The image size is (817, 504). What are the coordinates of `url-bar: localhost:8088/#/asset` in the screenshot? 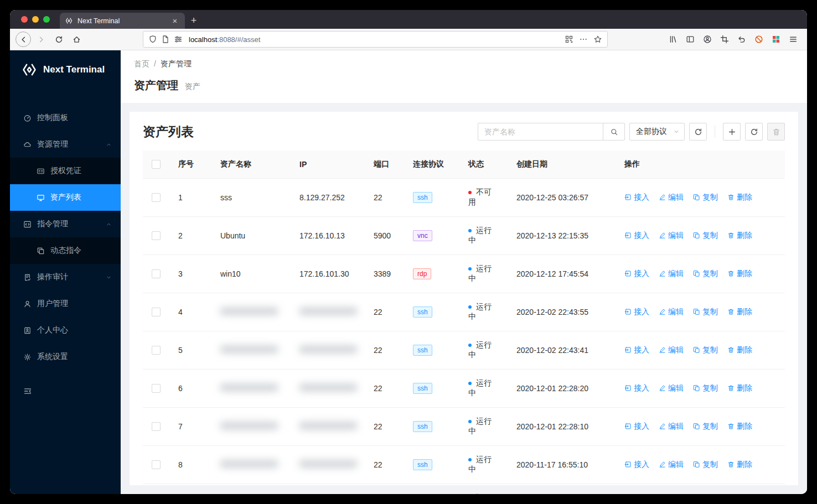 It's located at (375, 39).